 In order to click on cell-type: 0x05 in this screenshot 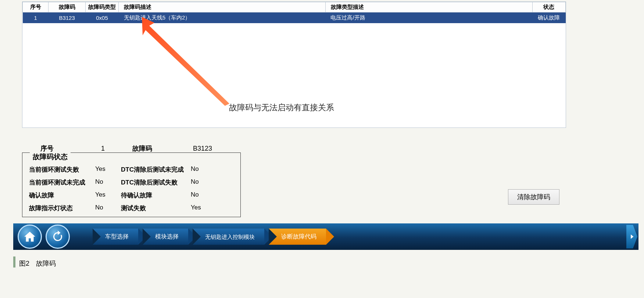, I will do `click(102, 18)`.